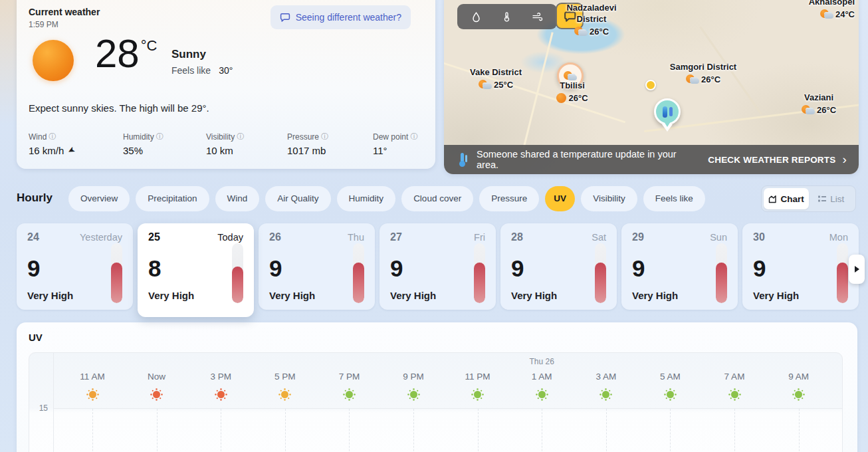 This screenshot has width=868, height=452. What do you see at coordinates (542, 377) in the screenshot?
I see `chart-time-label: 1 AM` at bounding box center [542, 377].